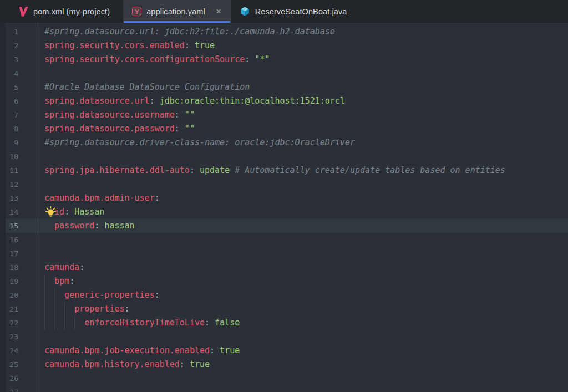 The height and width of the screenshot is (392, 568). I want to click on code-line: 19 bpm:, so click(284, 282).